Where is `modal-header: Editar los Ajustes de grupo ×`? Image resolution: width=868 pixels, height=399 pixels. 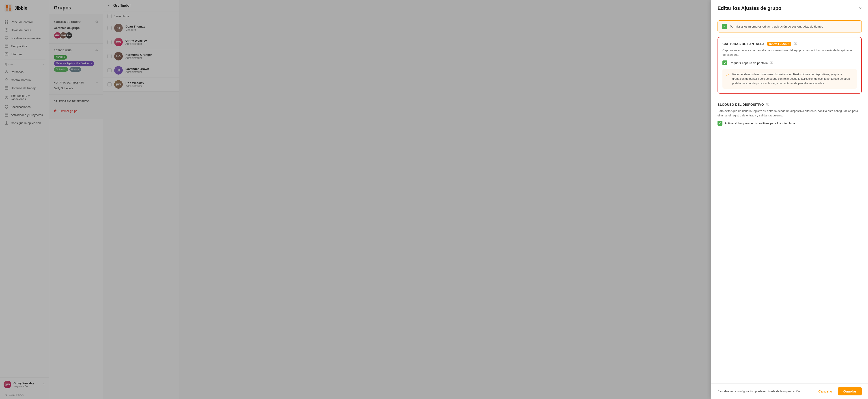
modal-header: Editar los Ajustes de grupo × is located at coordinates (790, 8).